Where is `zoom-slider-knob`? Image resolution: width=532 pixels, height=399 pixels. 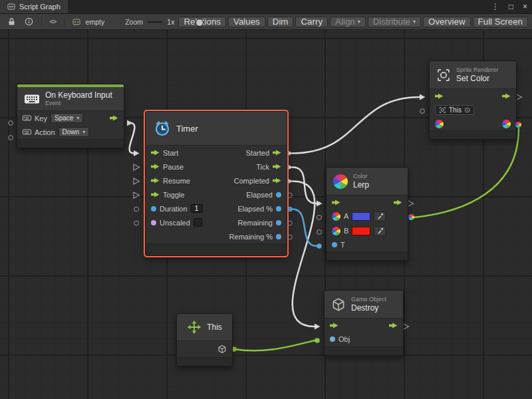
zoom-slider-knob is located at coordinates (200, 23).